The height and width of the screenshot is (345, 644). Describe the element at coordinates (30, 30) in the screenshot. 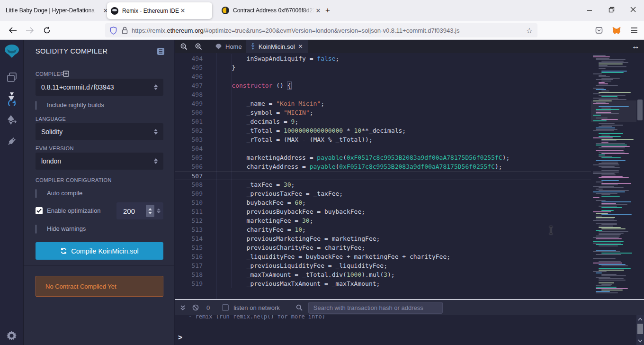

I see `forward-button-disabled` at that location.